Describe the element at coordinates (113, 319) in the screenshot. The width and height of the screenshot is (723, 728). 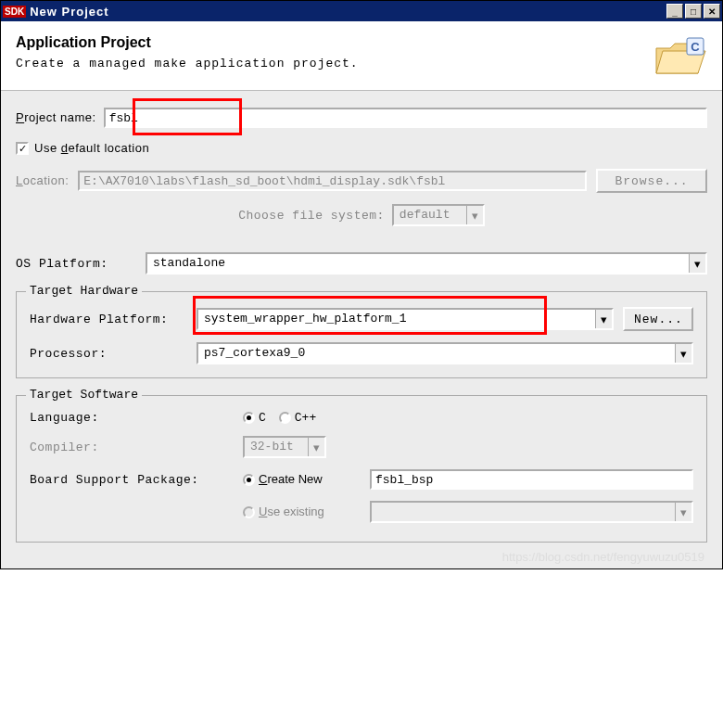
I see `hardware-platform-label: Hardware Platform:` at that location.